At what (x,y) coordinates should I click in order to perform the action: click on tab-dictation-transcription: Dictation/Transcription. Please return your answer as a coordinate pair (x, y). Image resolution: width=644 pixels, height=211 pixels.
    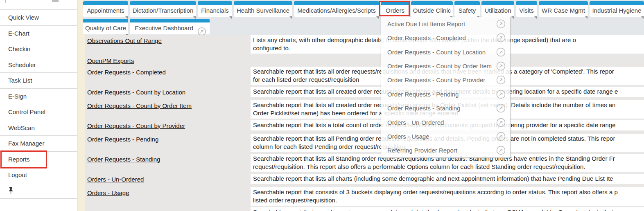
    Looking at the image, I should click on (163, 9).